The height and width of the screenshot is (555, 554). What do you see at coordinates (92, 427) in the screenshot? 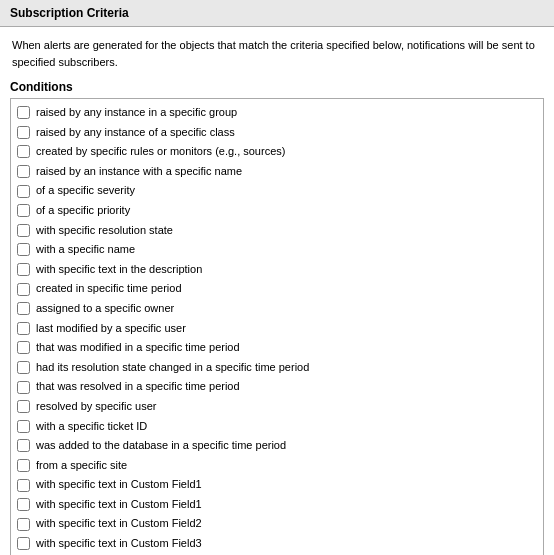
I see `condition-label: with a specific ticket ID` at bounding box center [92, 427].